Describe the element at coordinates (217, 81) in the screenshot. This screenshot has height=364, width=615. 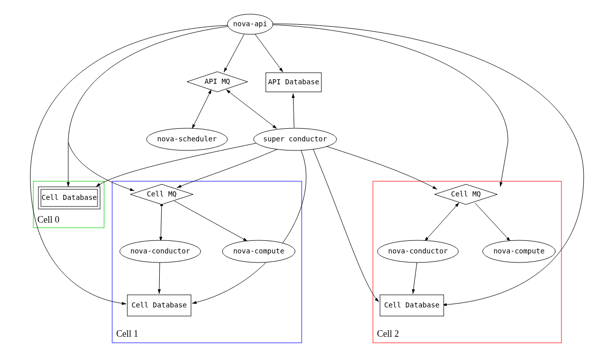
I see `node-api-mq-label: API MQ` at that location.